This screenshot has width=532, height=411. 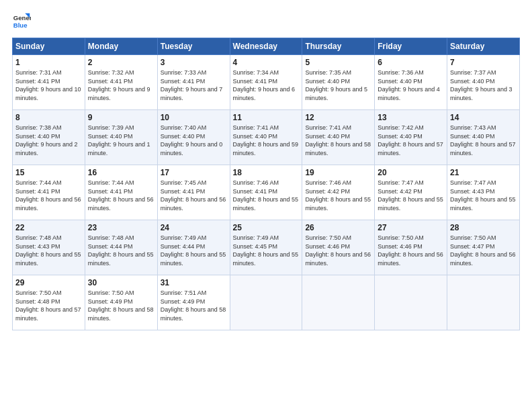 What do you see at coordinates (336, 85) in the screenshot?
I see `cell-info: Sunrise: 7:35 AMSunset: 4:40 PMDaylight:…` at bounding box center [336, 85].